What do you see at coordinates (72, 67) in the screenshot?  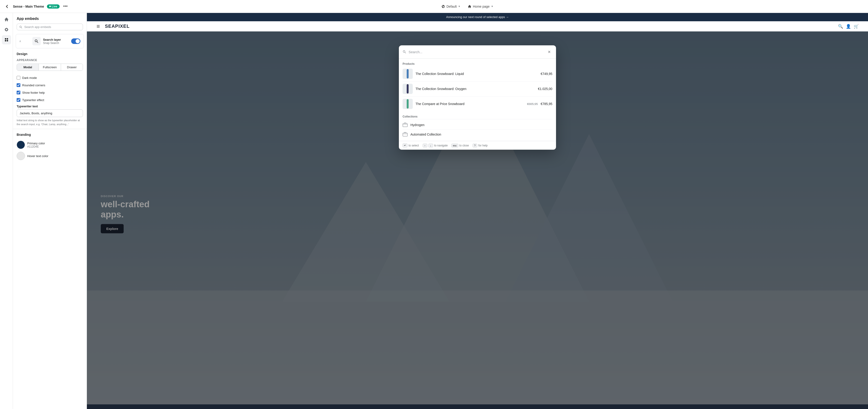 I see `tab-drawer: Drawer` at bounding box center [72, 67].